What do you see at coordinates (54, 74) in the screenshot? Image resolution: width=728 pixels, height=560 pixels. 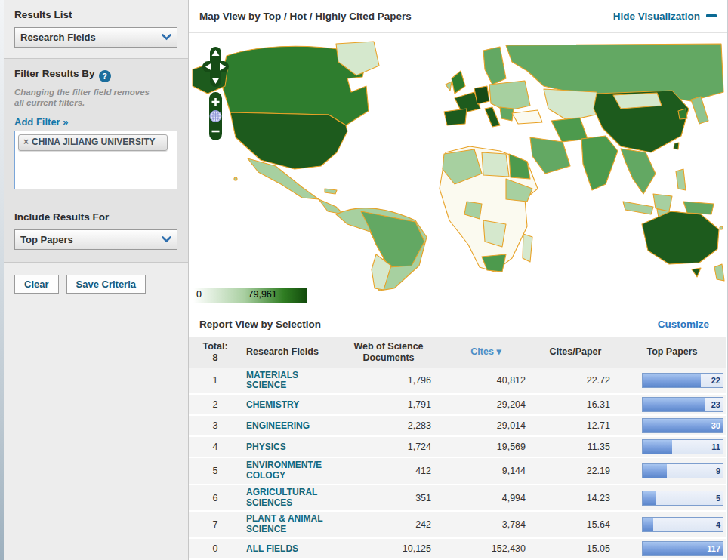 I see `filter-heading: Filter Results By` at bounding box center [54, 74].